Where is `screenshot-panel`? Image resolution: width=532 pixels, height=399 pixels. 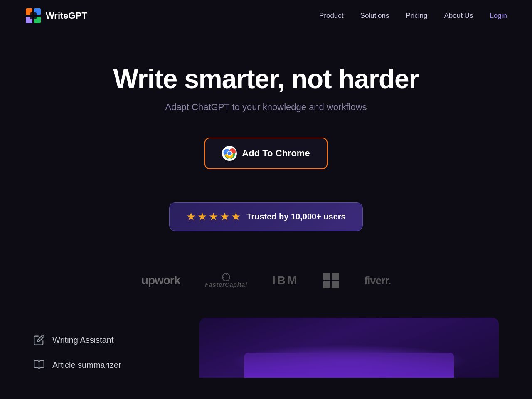
screenshot-panel is located at coordinates (349, 347).